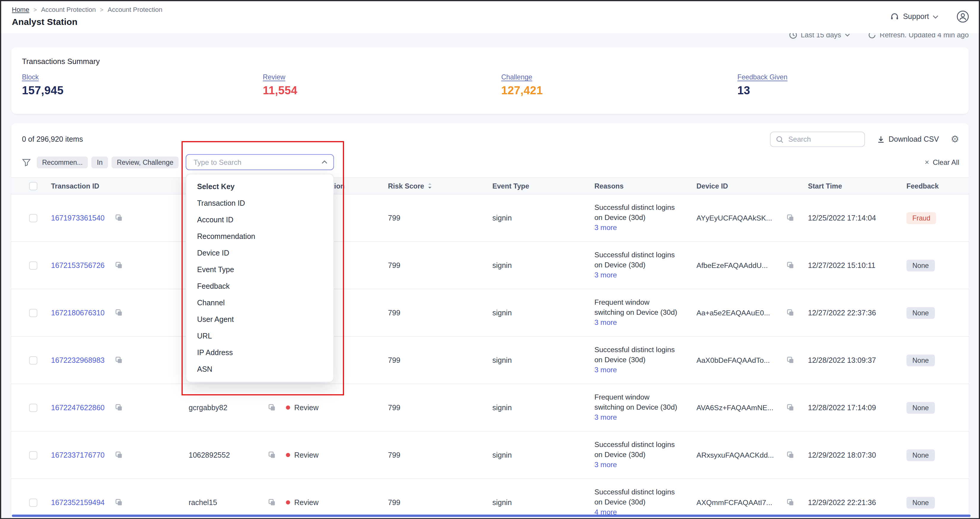  Describe the element at coordinates (306, 408) in the screenshot. I see `recommendation-label: Review` at that location.